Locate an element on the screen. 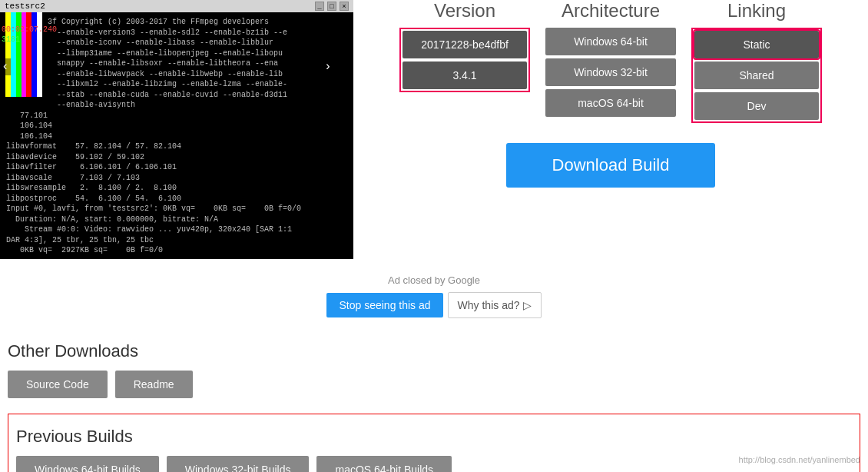 This screenshot has height=472, width=868. source-code-button: Source Code is located at coordinates (58, 384).